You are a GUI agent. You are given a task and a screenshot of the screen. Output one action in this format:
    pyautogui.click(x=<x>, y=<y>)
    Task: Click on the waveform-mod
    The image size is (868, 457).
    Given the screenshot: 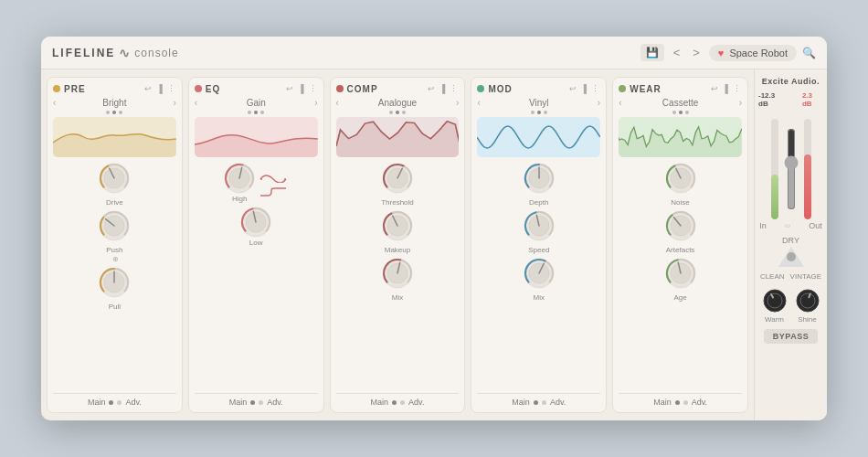 What is the action you would take?
    pyautogui.click(x=539, y=137)
    